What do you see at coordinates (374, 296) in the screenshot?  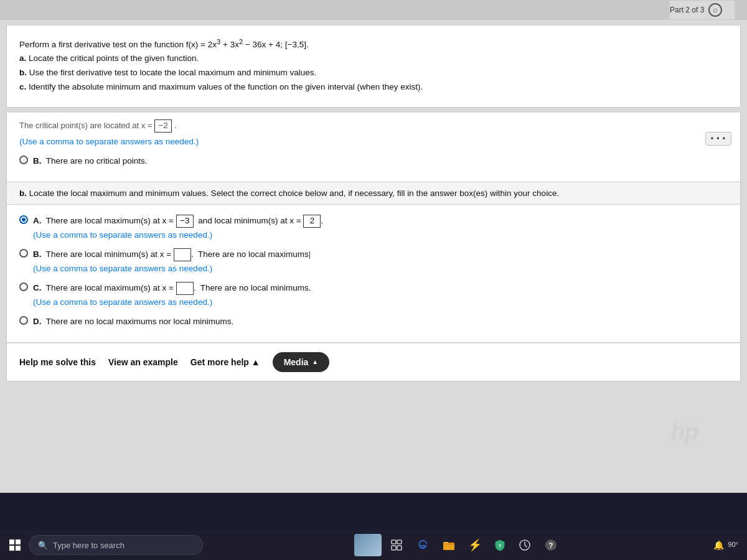 I see `option-c-row: C. There are local maximum(s) at x = . T…` at bounding box center [374, 296].